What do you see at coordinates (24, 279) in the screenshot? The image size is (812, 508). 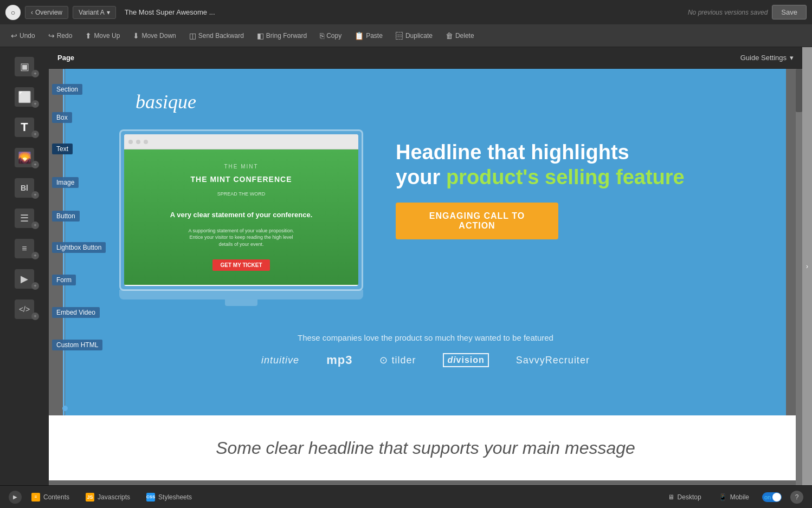 I see `sidebar-item-video: ▶ +` at bounding box center [24, 279].